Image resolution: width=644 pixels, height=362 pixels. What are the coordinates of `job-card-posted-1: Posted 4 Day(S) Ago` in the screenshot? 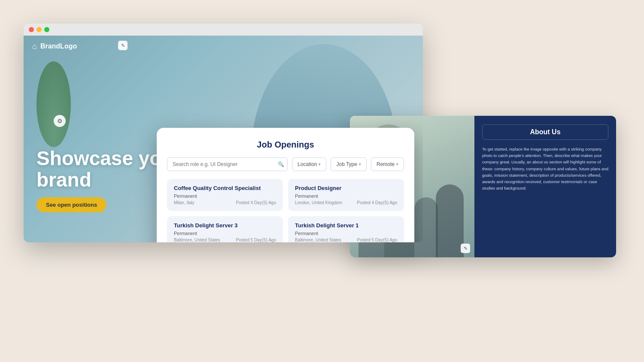 It's located at (377, 202).